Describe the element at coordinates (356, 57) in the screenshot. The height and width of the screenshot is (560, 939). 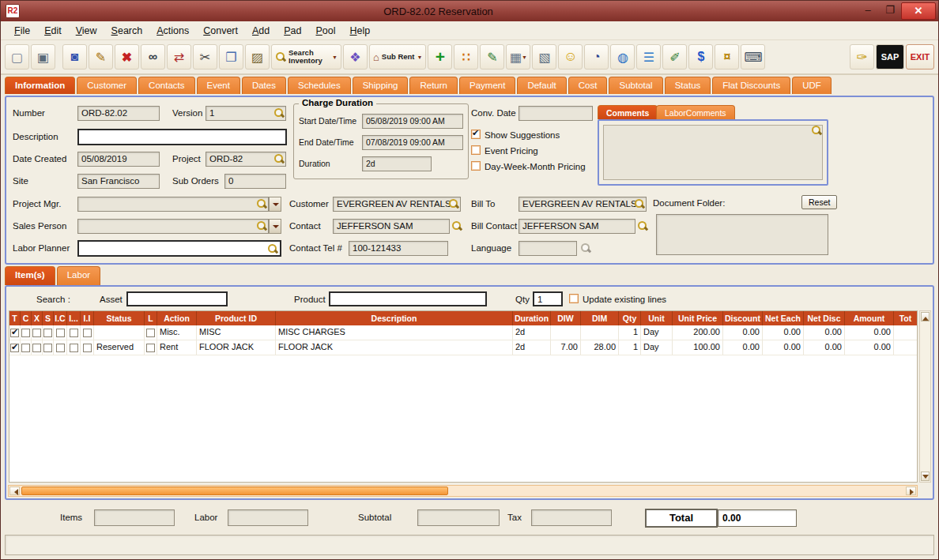
I see `toolbar-shapes: ❖` at that location.